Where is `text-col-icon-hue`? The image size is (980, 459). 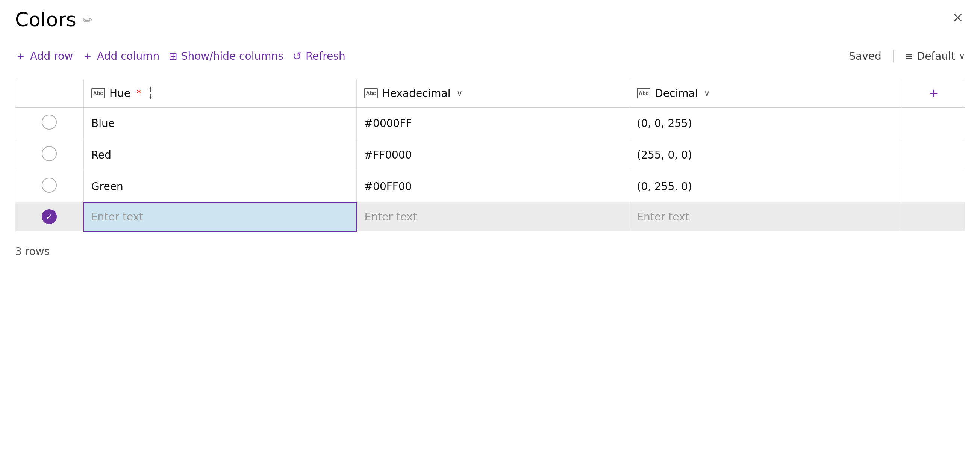 text-col-icon-hue is located at coordinates (98, 93).